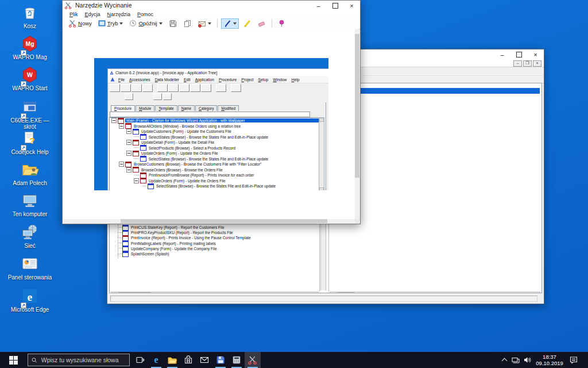 This screenshot has height=368, width=588. What do you see at coordinates (516, 360) in the screenshot?
I see `network-icon` at bounding box center [516, 360].